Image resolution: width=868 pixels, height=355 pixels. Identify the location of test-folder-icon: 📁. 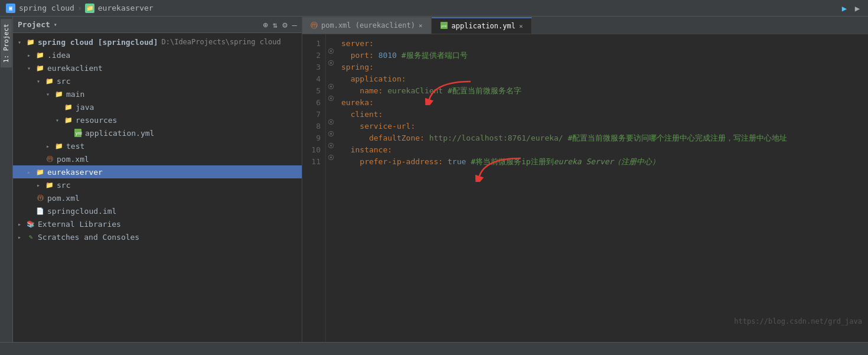
(59, 146).